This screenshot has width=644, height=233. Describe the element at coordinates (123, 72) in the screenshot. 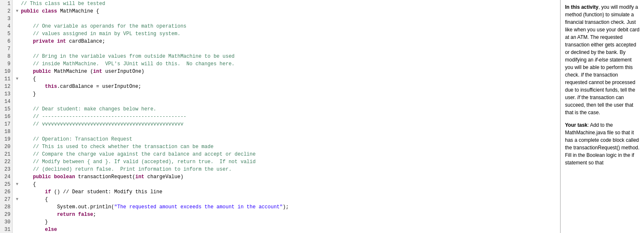

I see `token-plain: userInputOne)` at that location.